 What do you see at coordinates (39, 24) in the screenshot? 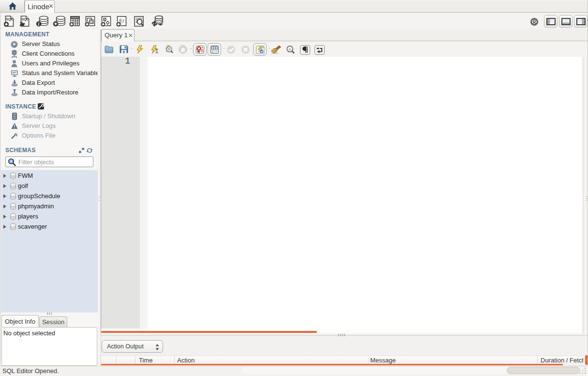
I see `svg-text: i` at bounding box center [39, 24].